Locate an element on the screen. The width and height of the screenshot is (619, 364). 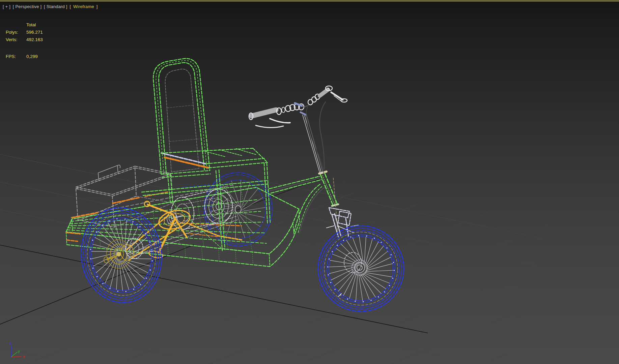
viewport-pov-menu: [ Perspective ] is located at coordinates (27, 7).